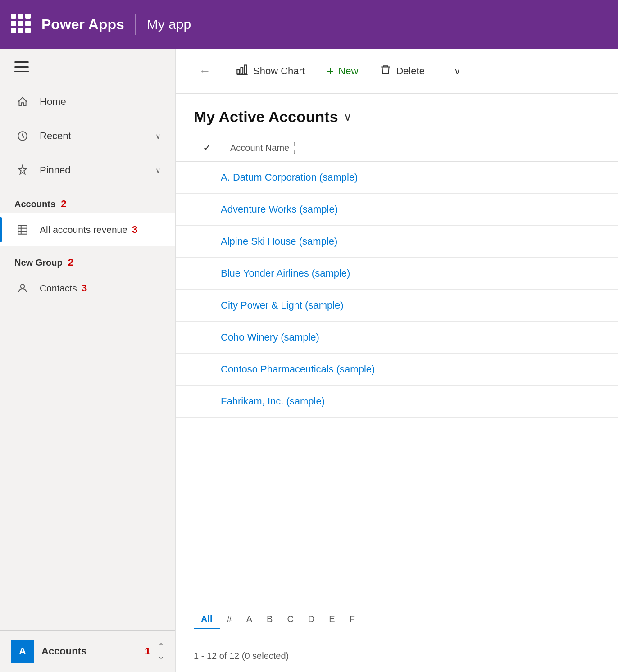 Image resolution: width=618 pixels, height=672 pixels. What do you see at coordinates (410, 71) in the screenshot?
I see `delete-label: Delete` at bounding box center [410, 71].